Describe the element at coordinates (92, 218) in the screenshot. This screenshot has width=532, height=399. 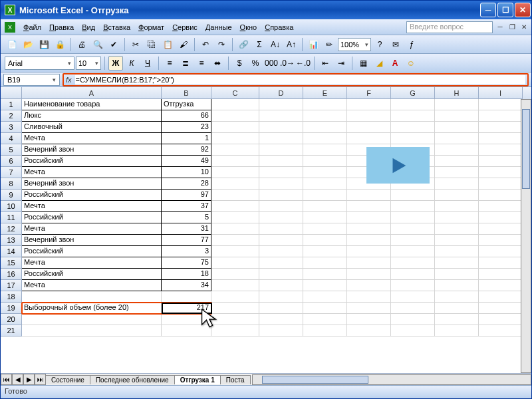
I see `cell: Российский` at that location.